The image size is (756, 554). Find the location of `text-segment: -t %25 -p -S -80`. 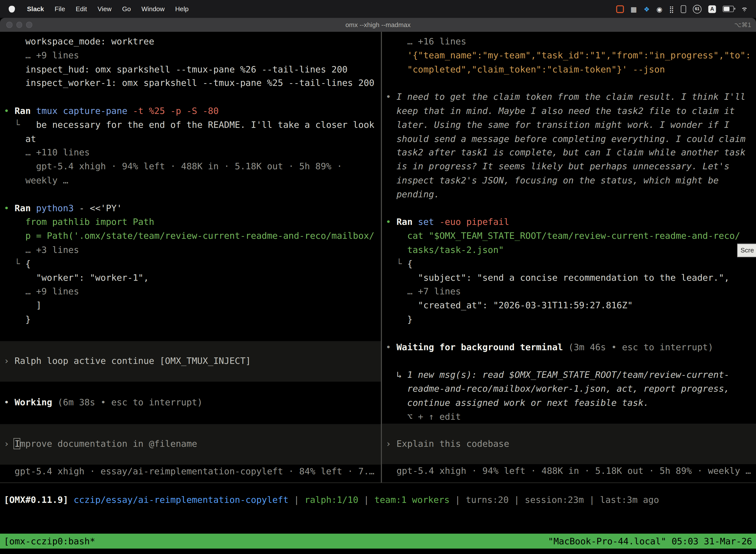

text-segment: -t %25 -p -S -80 is located at coordinates (176, 111).